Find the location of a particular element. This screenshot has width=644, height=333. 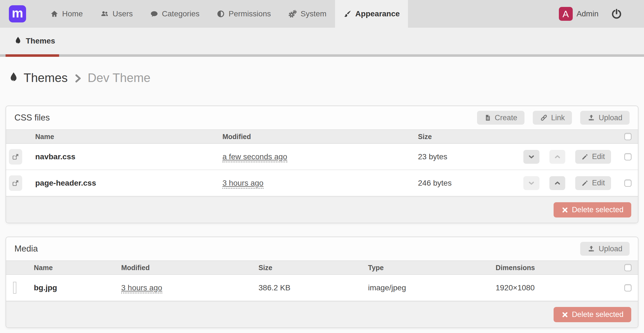

table-row-navbar-css: navbar.css a few seconds ago 23 bytes Ed… is located at coordinates (322, 157).